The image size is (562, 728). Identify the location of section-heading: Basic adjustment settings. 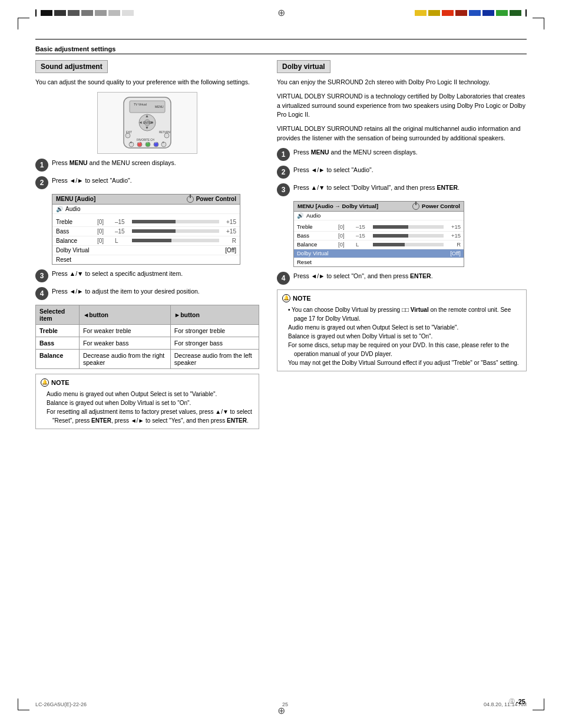
(281, 47).